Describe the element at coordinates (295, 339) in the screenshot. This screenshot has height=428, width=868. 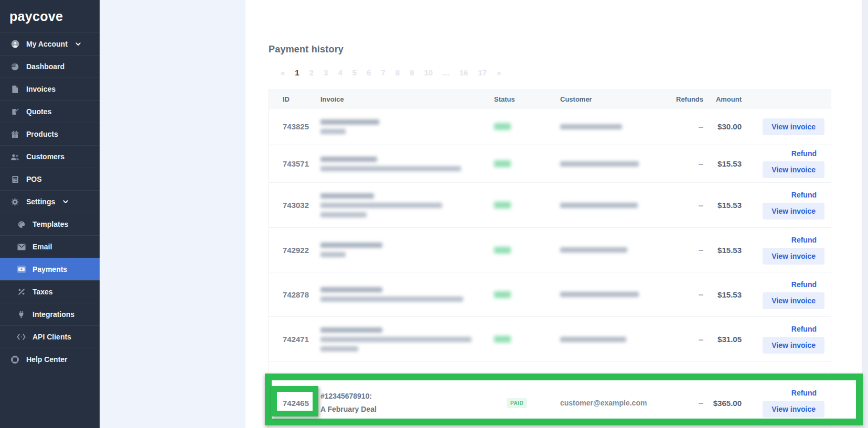
I see `invoice-id: 742471` at that location.